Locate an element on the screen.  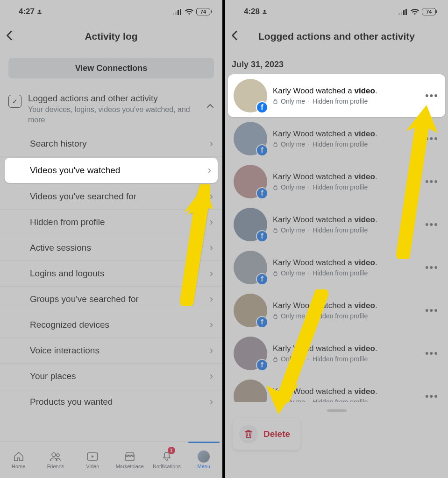
item-your-places: Your places › is located at coordinates (111, 376).